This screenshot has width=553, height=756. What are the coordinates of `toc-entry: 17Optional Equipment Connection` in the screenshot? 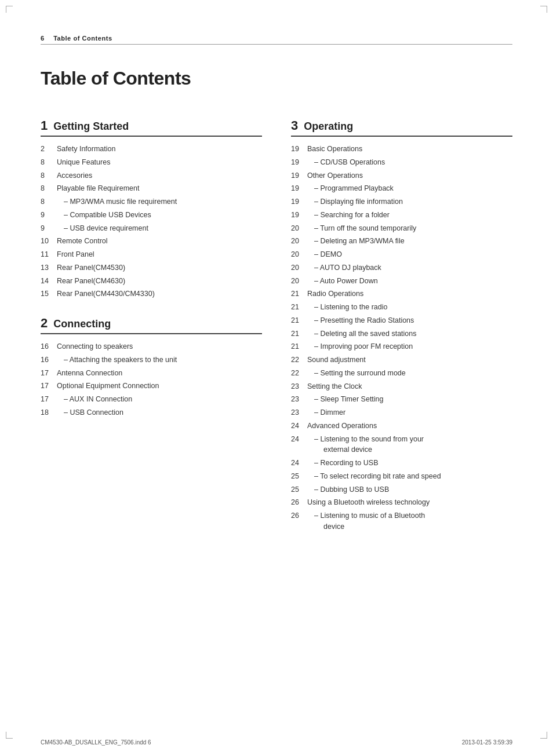 It's located at (151, 386).